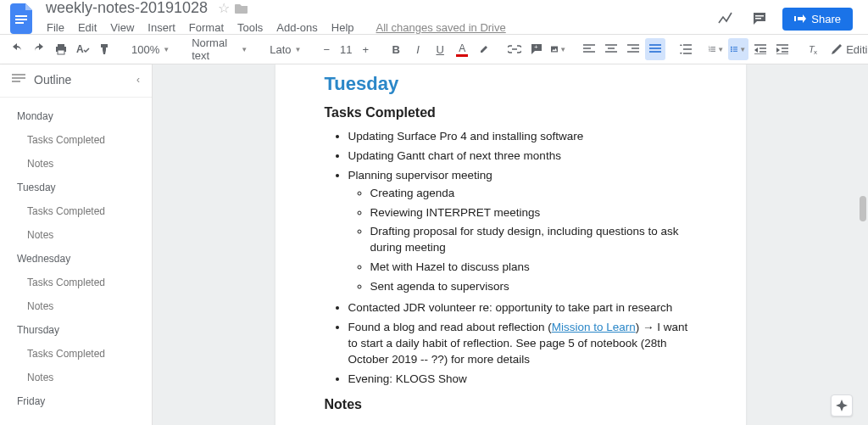  What do you see at coordinates (510, 113) in the screenshot?
I see `heading-tasks: Tasks Completed` at bounding box center [510, 113].